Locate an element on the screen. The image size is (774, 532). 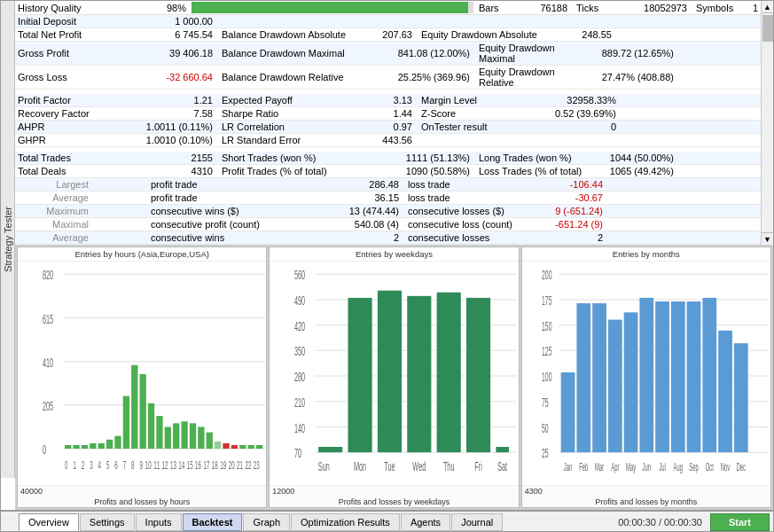
svg-text: 15 is located at coordinates (190, 465).